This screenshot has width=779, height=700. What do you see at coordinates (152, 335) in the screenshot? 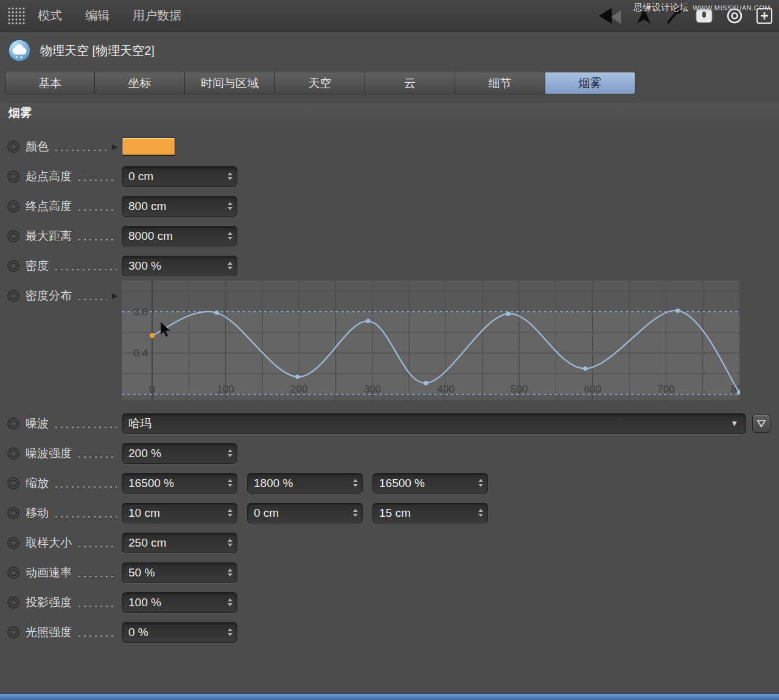
I see `curve-point-selected` at bounding box center [152, 335].